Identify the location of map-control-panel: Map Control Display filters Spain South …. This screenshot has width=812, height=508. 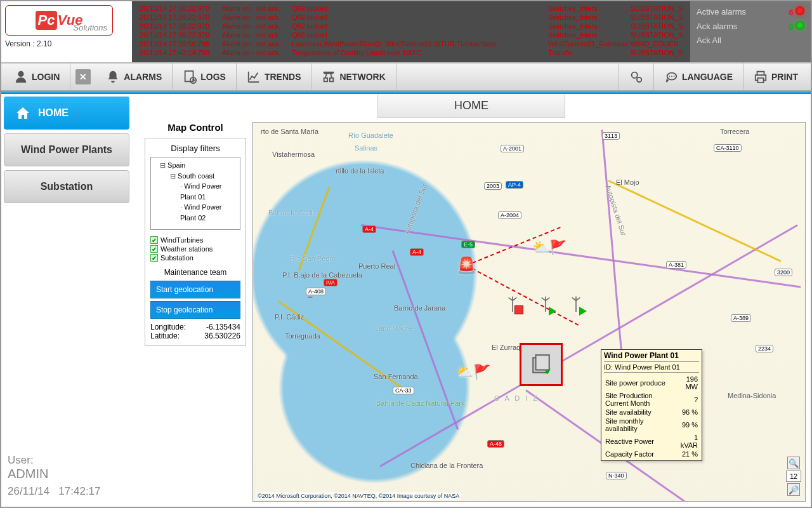
(195, 312).